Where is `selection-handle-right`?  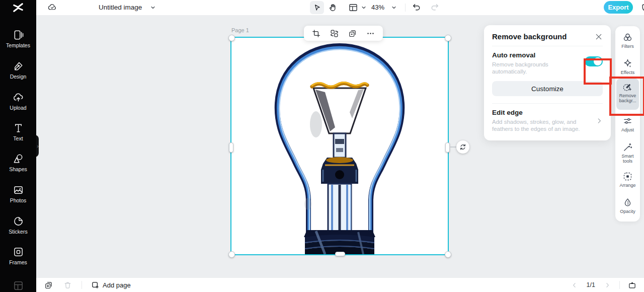 selection-handle-right is located at coordinates (448, 148).